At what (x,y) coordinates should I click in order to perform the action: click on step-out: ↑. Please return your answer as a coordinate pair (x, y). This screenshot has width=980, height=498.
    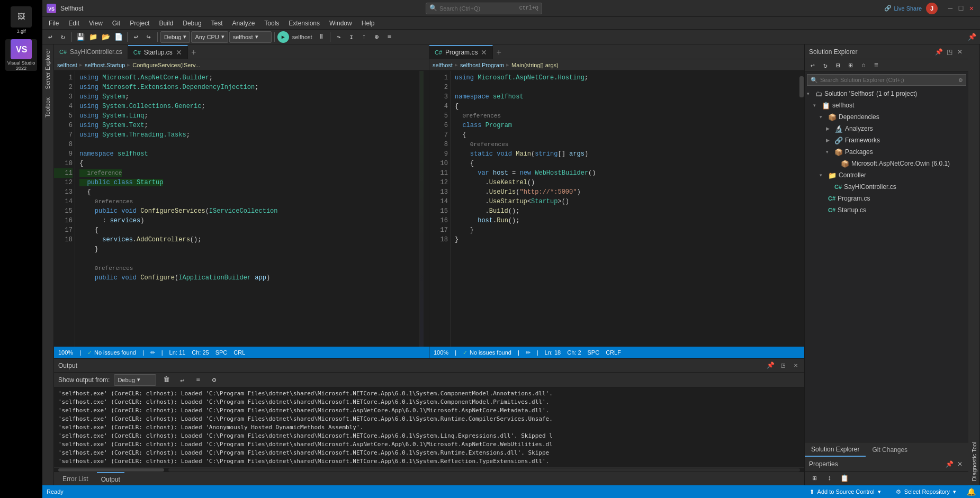
    Looking at the image, I should click on (364, 37).